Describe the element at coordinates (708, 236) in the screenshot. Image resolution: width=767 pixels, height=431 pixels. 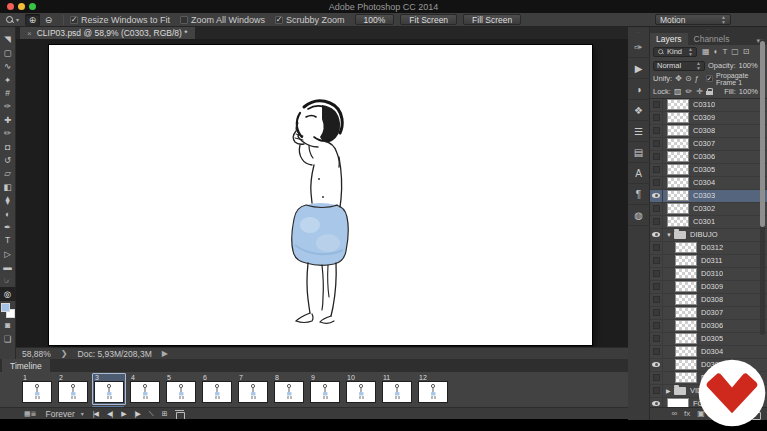
I see `layer-row-dibujo: ▼DIBUJO` at that location.